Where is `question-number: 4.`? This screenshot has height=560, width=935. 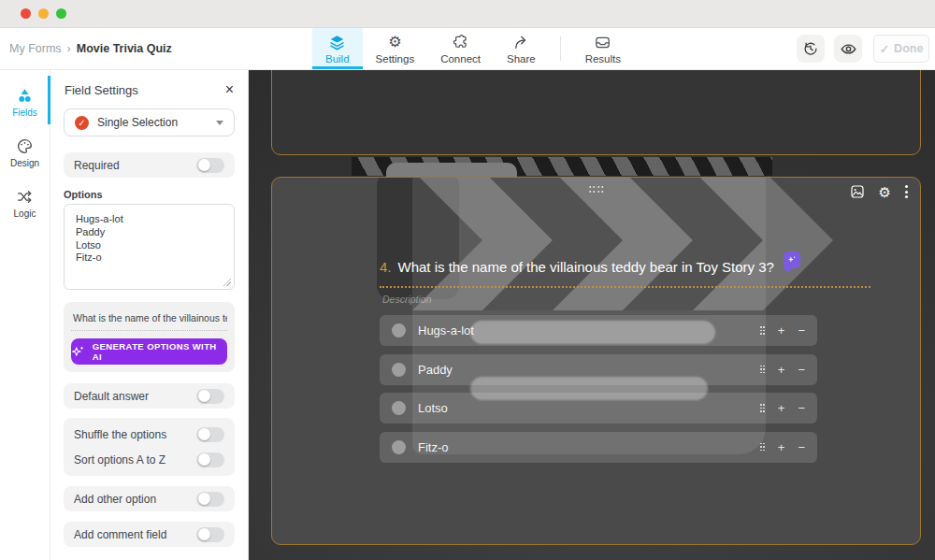
question-number: 4. is located at coordinates (385, 267).